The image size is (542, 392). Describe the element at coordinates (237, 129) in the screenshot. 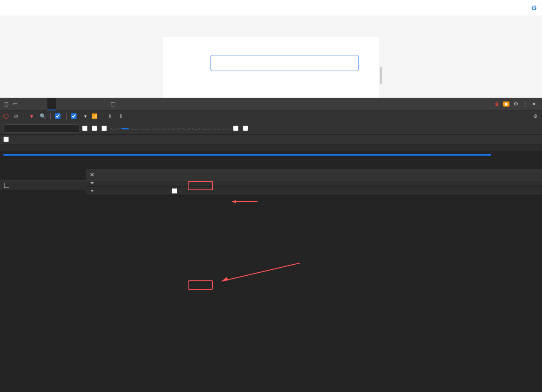

I see `blocked-cookies-check` at that location.